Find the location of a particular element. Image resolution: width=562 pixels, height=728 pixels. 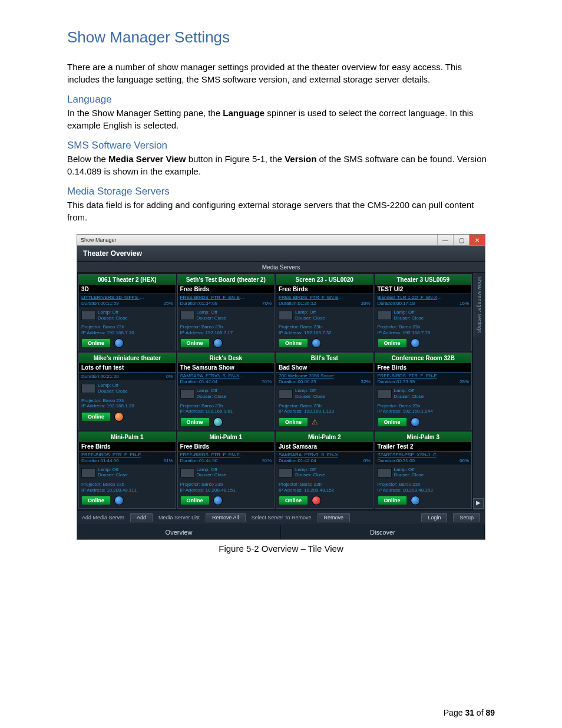

card-duration: Duration:00:17:1816% is located at coordinates (424, 304).